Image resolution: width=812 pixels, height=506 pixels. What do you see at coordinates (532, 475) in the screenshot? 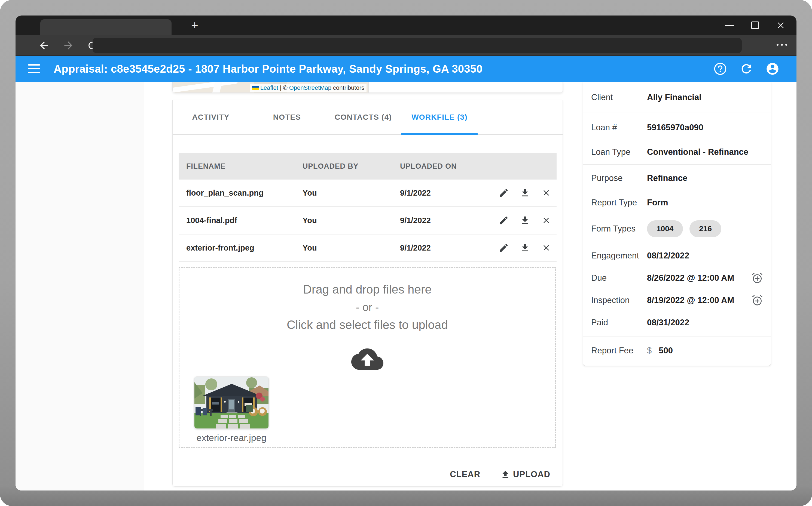
I see `upload-button-label: UPLOAD` at bounding box center [532, 475].